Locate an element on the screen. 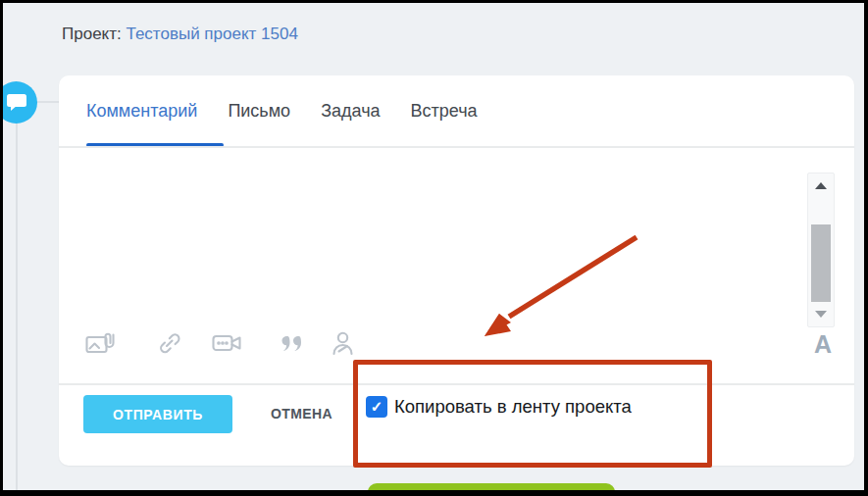 Image resolution: width=868 pixels, height=496 pixels. composer-tabs: Комментарий Письмо Задача Встреча is located at coordinates (282, 111).